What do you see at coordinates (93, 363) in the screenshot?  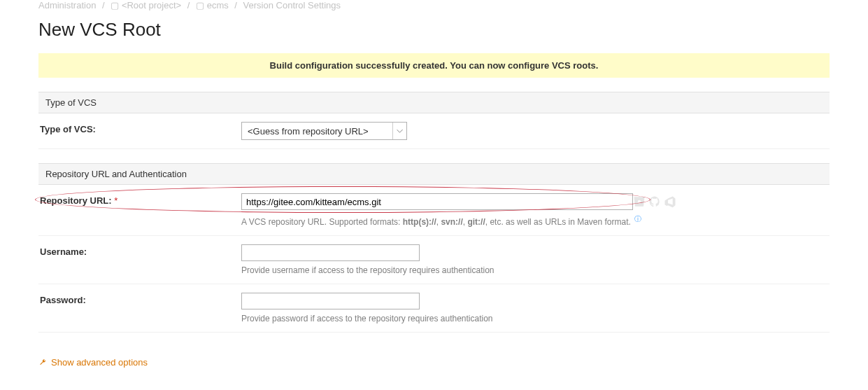 I see `show-advanced-link: Show advanced options` at bounding box center [93, 363].